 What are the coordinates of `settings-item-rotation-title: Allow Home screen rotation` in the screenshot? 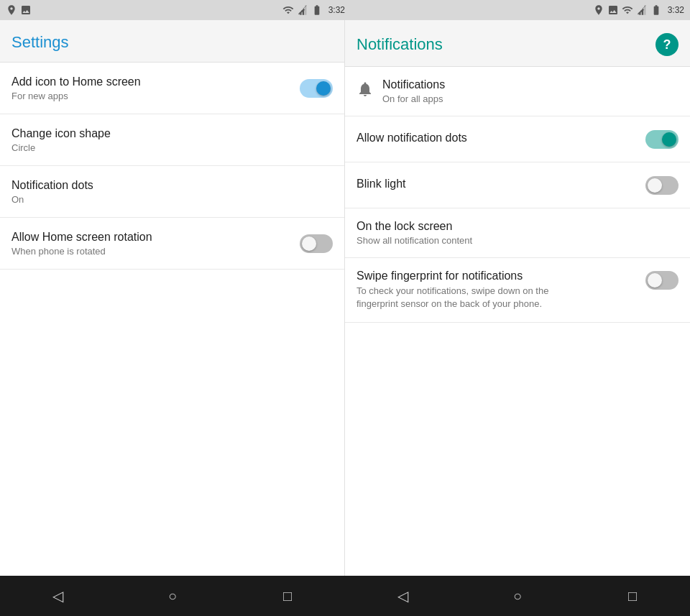 It's located at (155, 237).